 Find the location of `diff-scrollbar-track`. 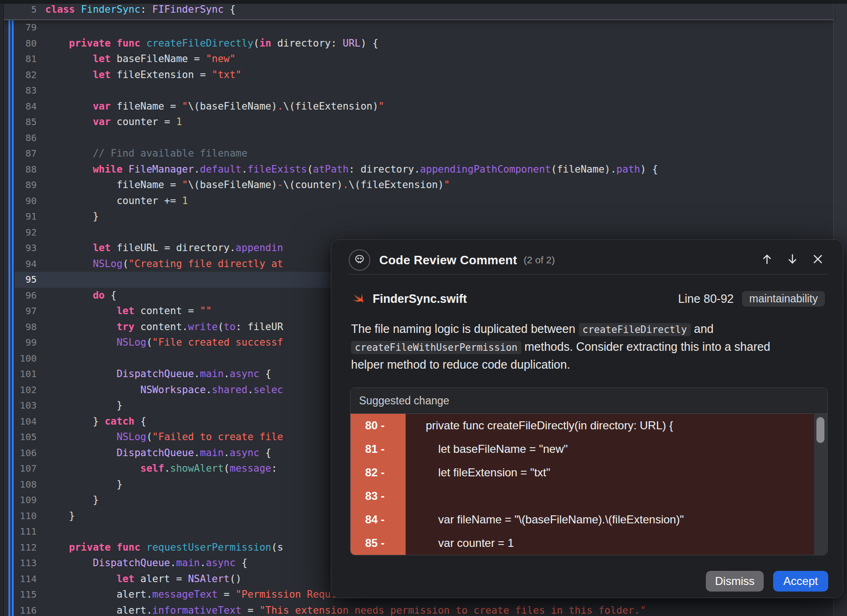

diff-scrollbar-track is located at coordinates (821, 484).